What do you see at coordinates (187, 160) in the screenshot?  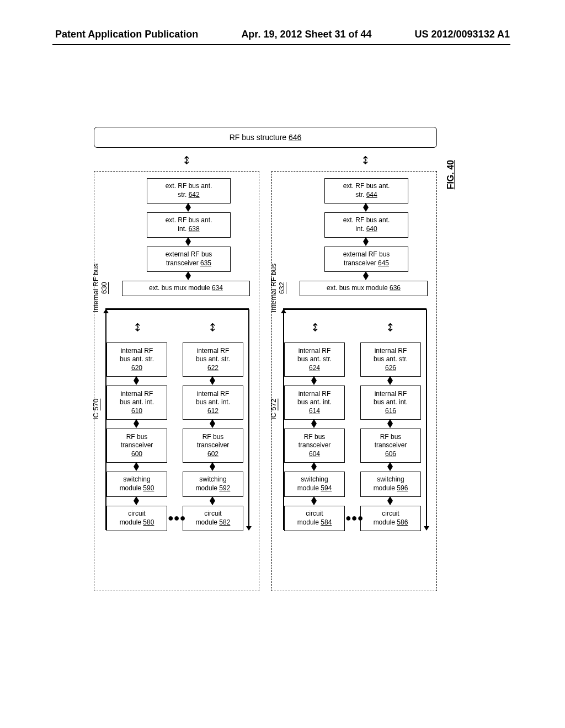 I see `rf-link-left-icon: ↭` at bounding box center [187, 160].